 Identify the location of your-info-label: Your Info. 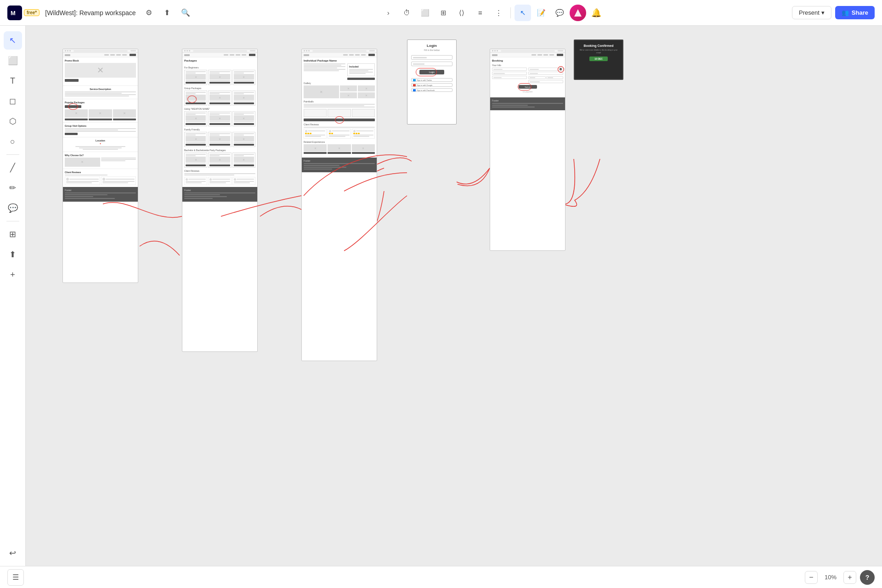
(527, 65).